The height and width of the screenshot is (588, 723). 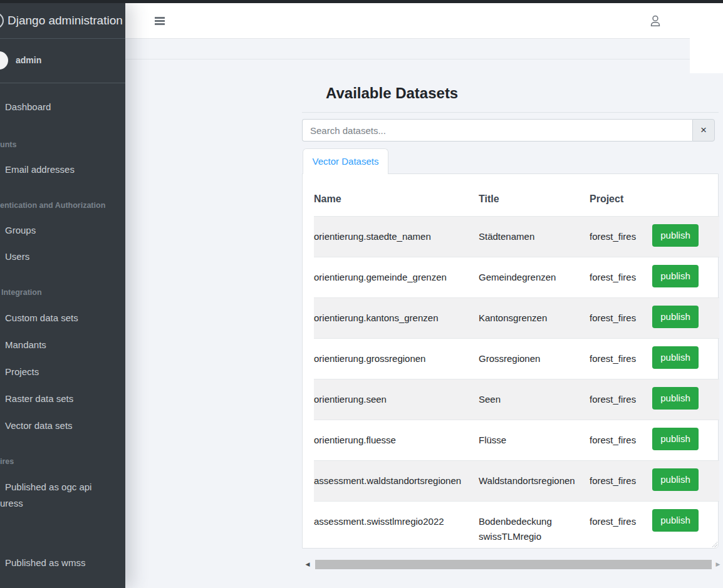 I want to click on page-title: Available Datasets, so click(x=392, y=93).